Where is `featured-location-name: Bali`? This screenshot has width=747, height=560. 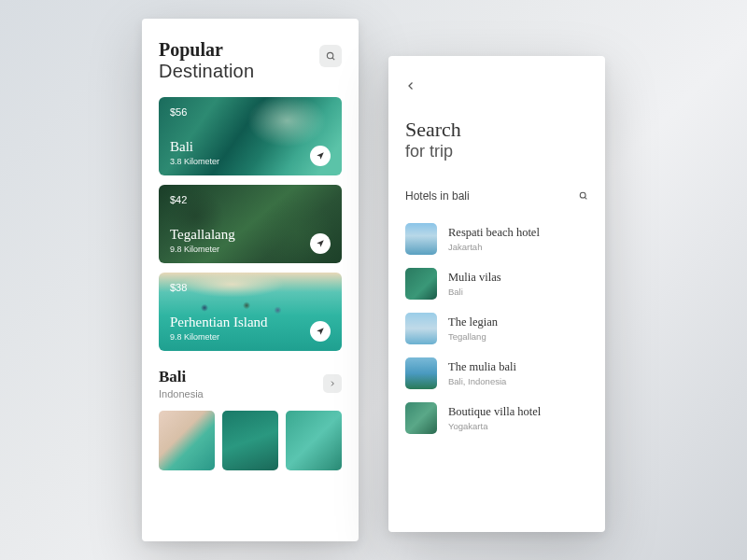 featured-location-name: Bali is located at coordinates (181, 377).